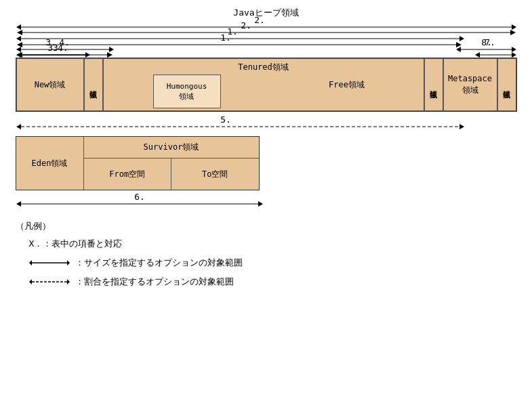  What do you see at coordinates (50, 163) in the screenshot?
I see `region-eden: Eden領域` at bounding box center [50, 163].